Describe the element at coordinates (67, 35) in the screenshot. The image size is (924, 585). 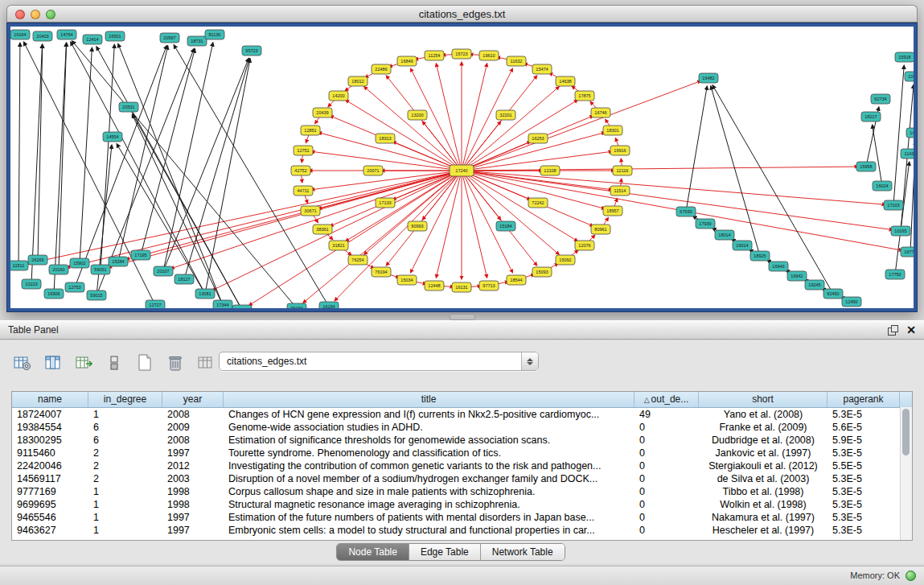
I see `graph-node: 14764` at that location.